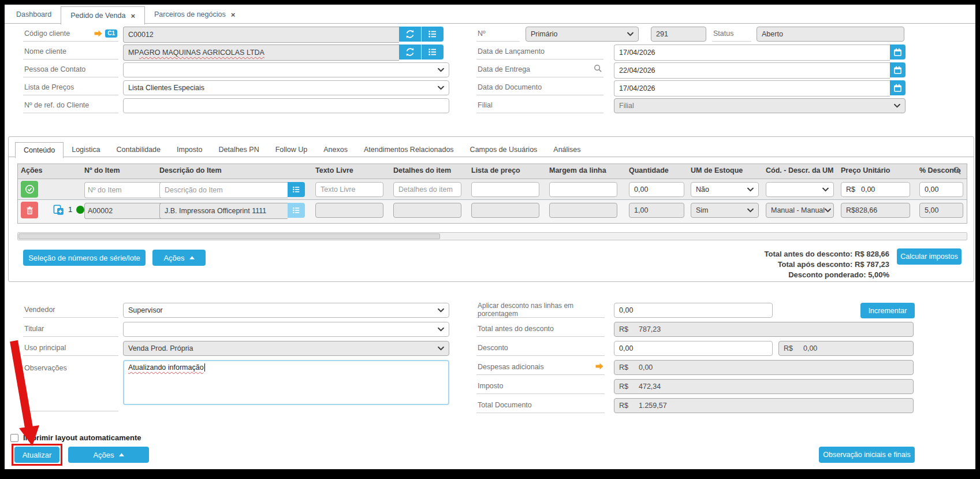 The image size is (980, 479). Describe the element at coordinates (336, 150) in the screenshot. I see `tab-anexos-label: Anexos` at that location.